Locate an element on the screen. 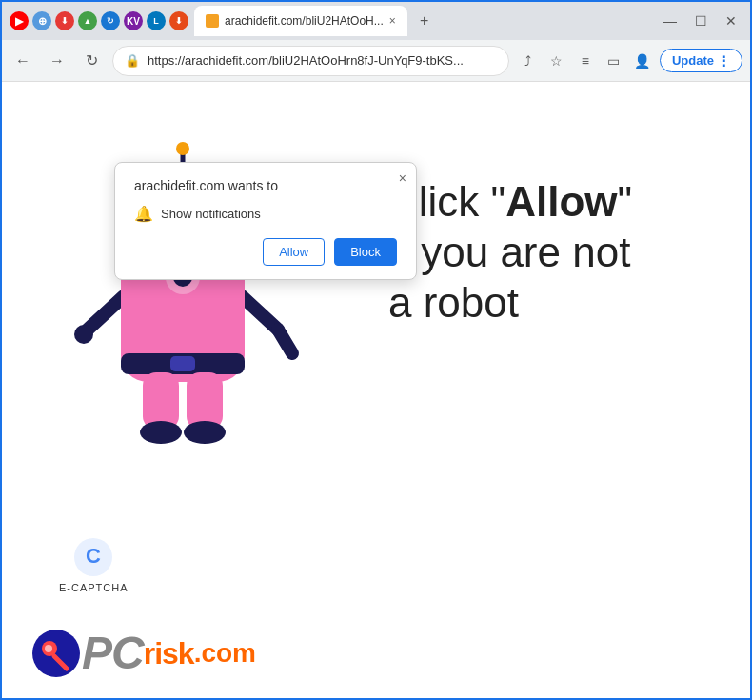  address-bar-input: 🔒 https://arachidefit.com/bliU2HAtOoHrn8… is located at coordinates (310, 61).